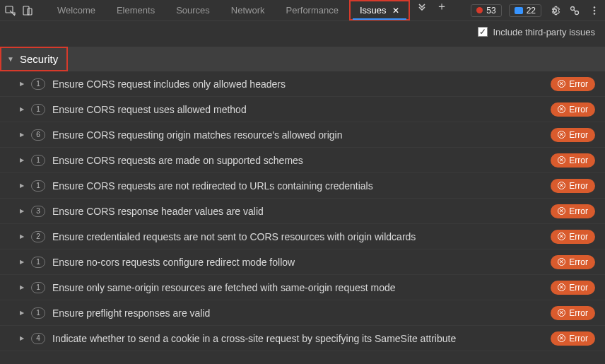 The image size is (605, 364). What do you see at coordinates (136, 10) in the screenshot?
I see `tab-label: Elements` at bounding box center [136, 10].